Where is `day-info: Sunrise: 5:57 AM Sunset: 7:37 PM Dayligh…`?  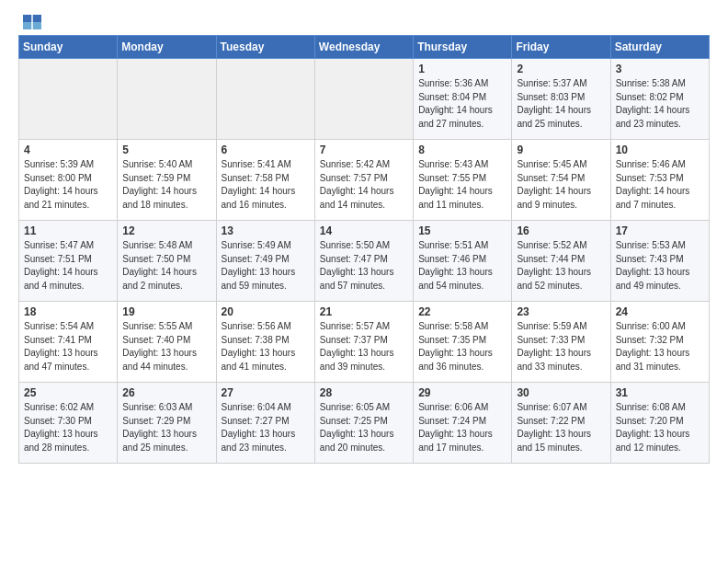
day-info: Sunrise: 5:57 AM Sunset: 7:37 PM Dayligh… is located at coordinates (364, 347).